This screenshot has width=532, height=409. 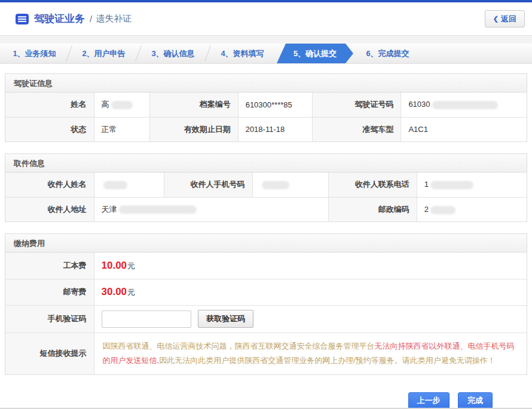 What do you see at coordinates (50, 319) in the screenshot?
I see `sms-code-label: 手机验证码` at bounding box center [50, 319].